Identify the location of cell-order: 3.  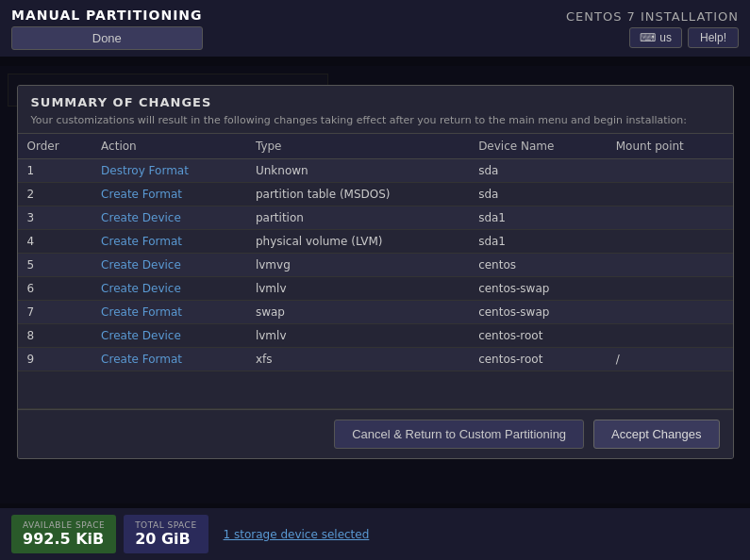
(55, 219).